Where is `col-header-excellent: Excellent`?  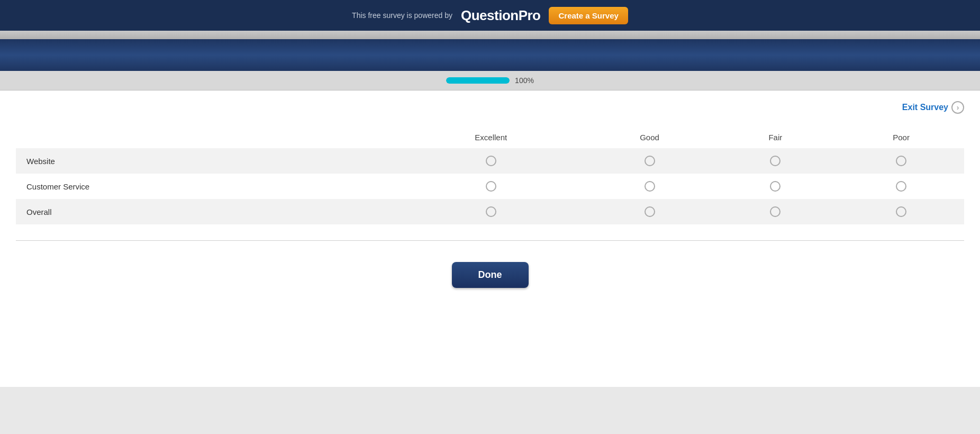
col-header-excellent: Excellent is located at coordinates (491, 141).